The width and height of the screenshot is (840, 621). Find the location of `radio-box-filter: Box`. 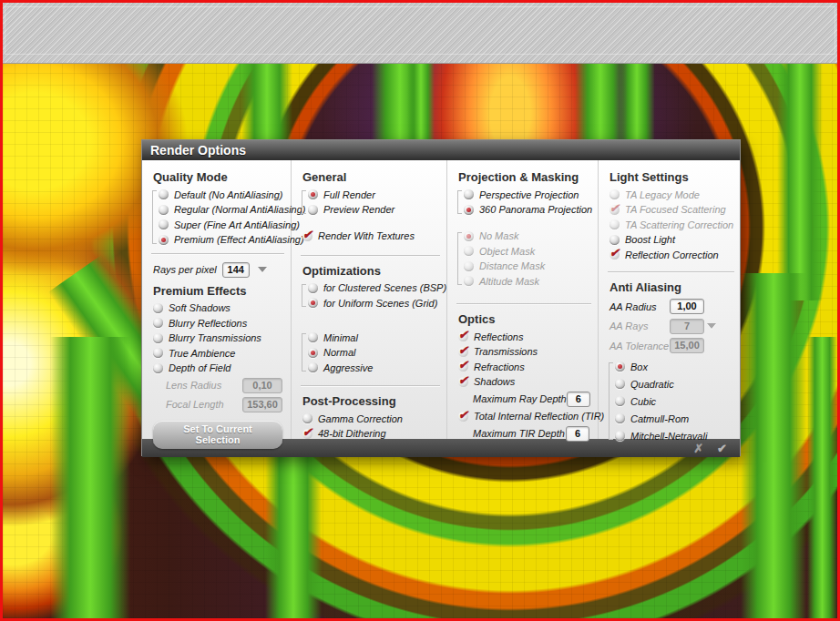

radio-box-filter: Box is located at coordinates (674, 366).